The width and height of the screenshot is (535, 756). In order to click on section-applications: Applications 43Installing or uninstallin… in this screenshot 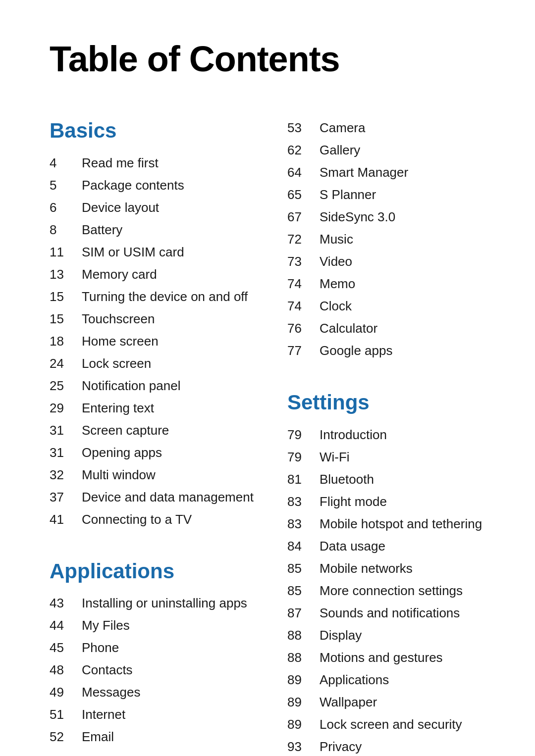, I will do `click(154, 653)`.